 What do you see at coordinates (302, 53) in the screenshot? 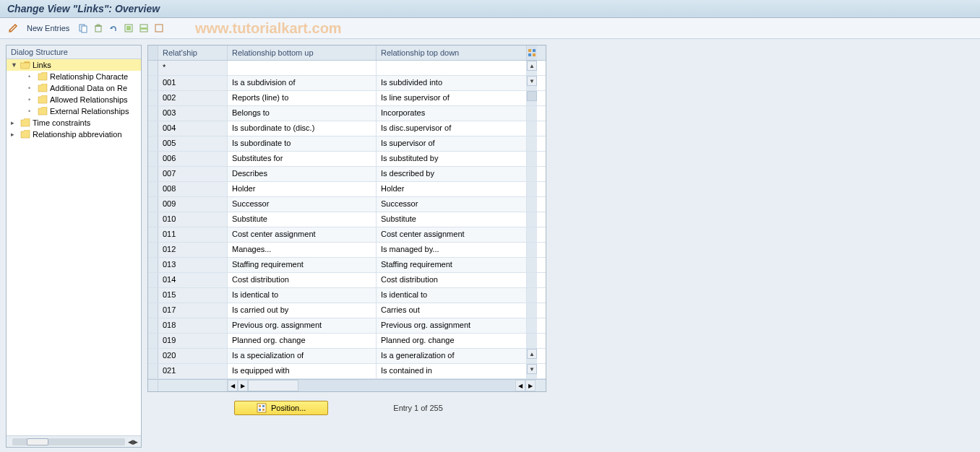
I see `column-header-bottom-up: Relationship bottom up` at bounding box center [302, 53].